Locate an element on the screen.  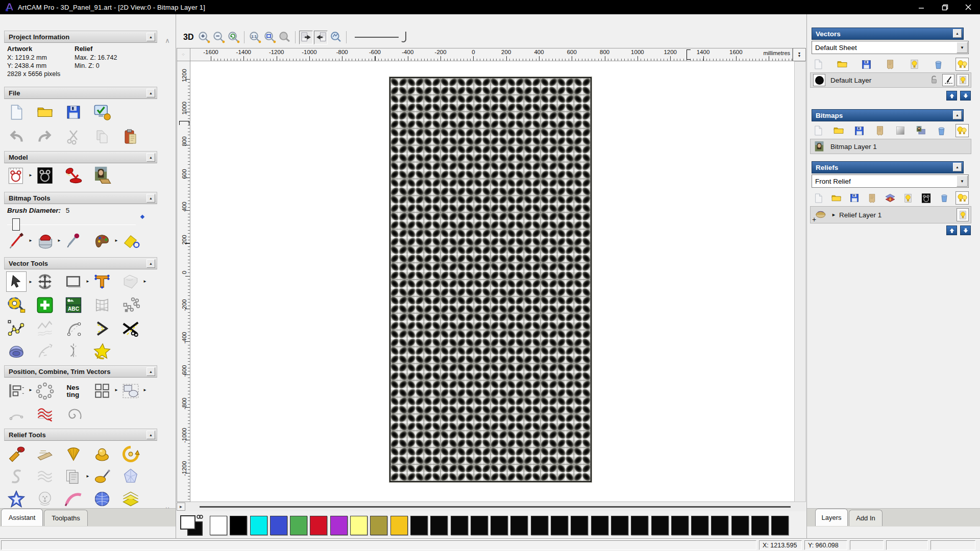
new-relief-layer-button is located at coordinates (818, 198).